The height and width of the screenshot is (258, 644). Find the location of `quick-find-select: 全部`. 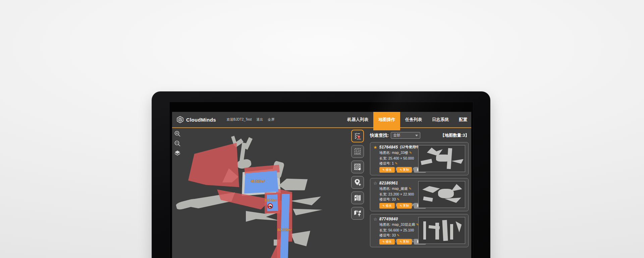

quick-find-select: 全部 is located at coordinates (406, 135).